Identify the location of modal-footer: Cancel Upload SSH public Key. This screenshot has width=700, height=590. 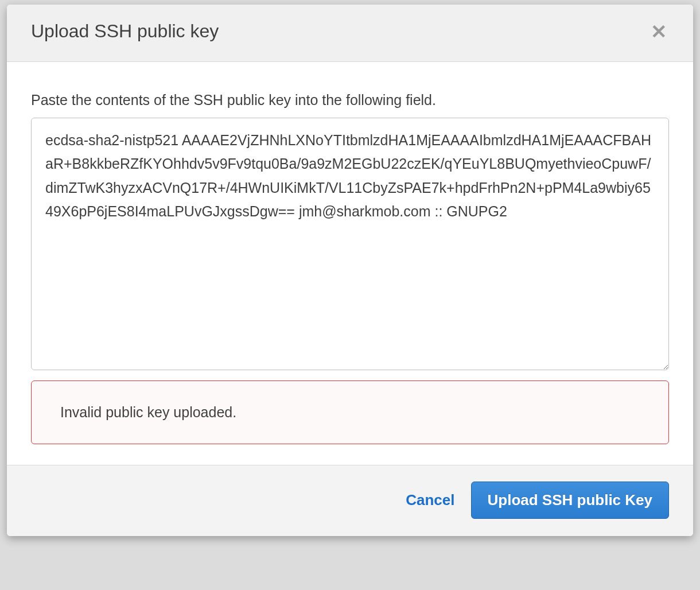
(350, 500).